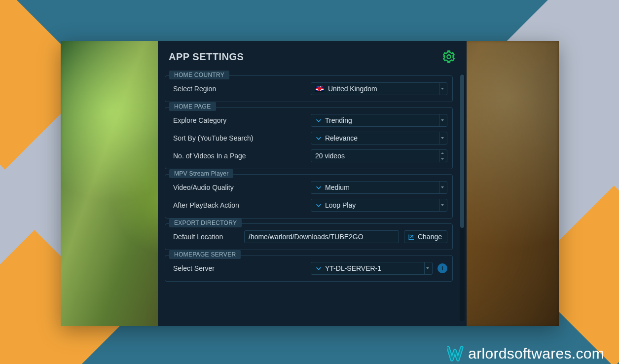 The image size is (619, 364). What do you see at coordinates (526, 354) in the screenshot?
I see `watermark: arlordsoftwares.com` at bounding box center [526, 354].